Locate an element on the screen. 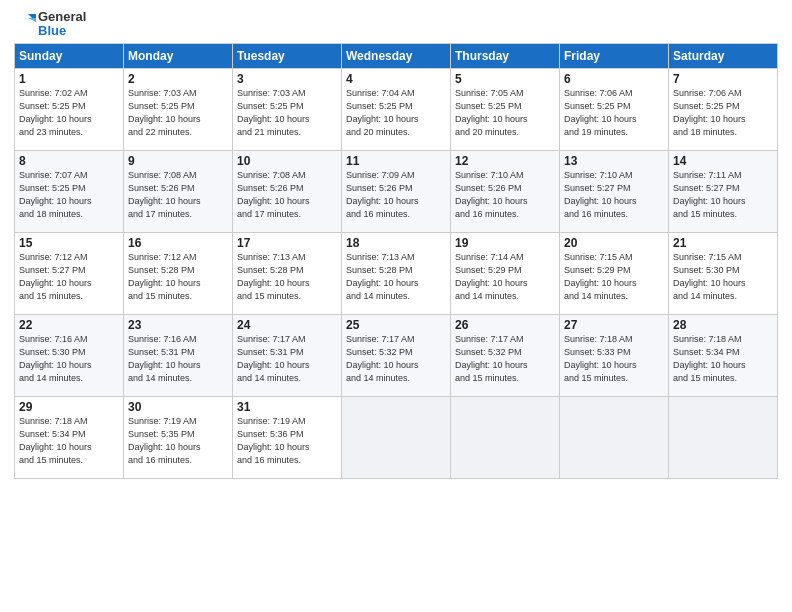 The width and height of the screenshot is (792, 612). day-number: 15 is located at coordinates (69, 243).